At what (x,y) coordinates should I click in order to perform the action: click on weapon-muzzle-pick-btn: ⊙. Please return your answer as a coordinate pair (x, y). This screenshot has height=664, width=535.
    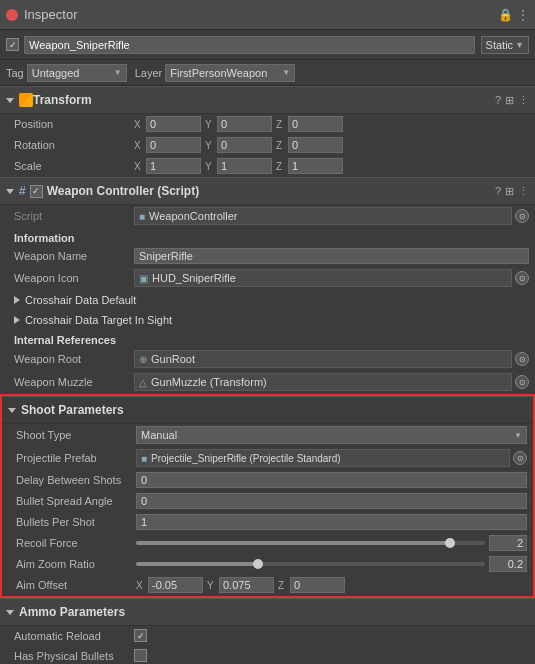
    Looking at the image, I should click on (522, 382).